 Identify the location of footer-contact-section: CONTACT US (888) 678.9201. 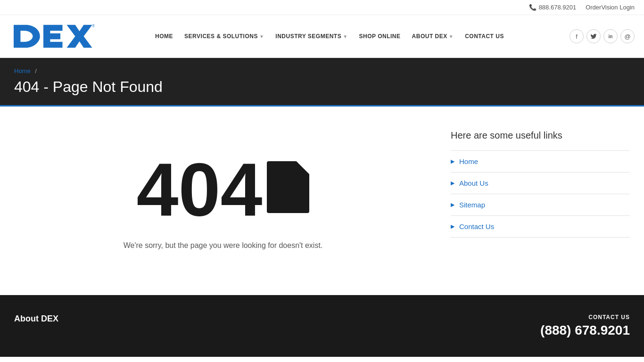
(585, 326).